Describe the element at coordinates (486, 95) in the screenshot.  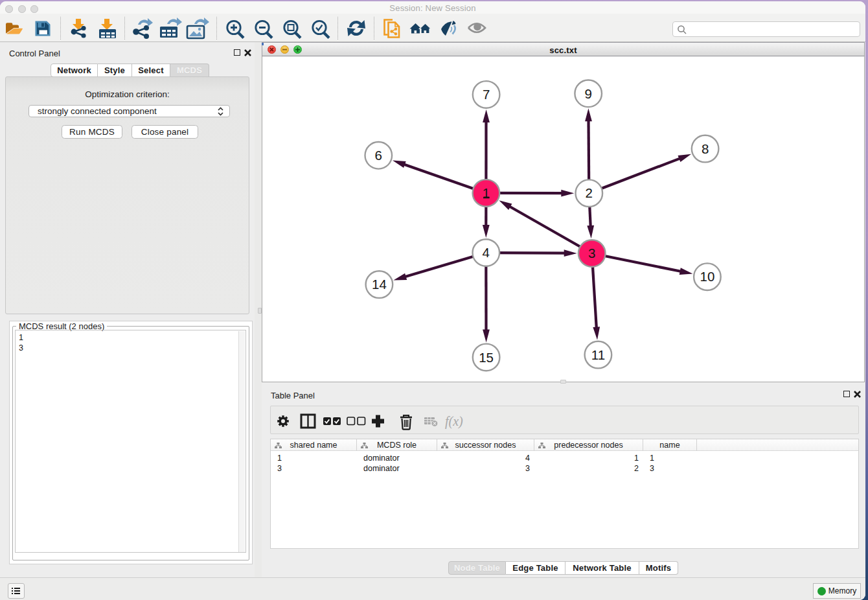
I see `svg-text: 7` at that location.